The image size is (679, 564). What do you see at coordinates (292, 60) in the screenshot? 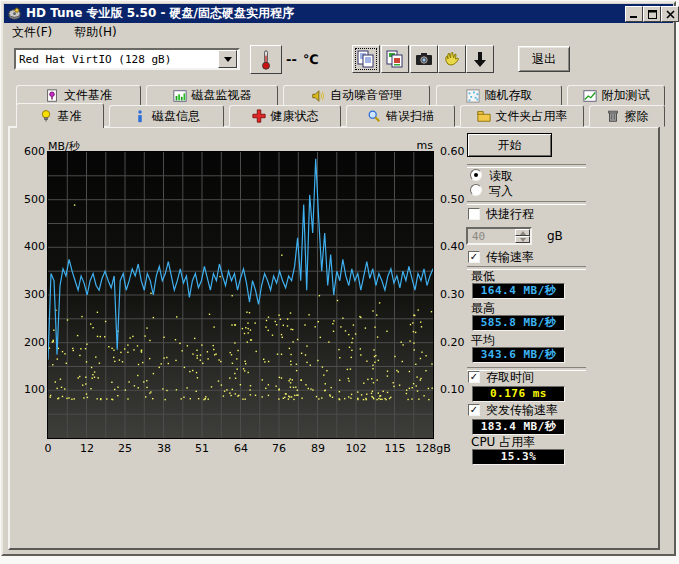
I see `temperature-value: --` at bounding box center [292, 60].